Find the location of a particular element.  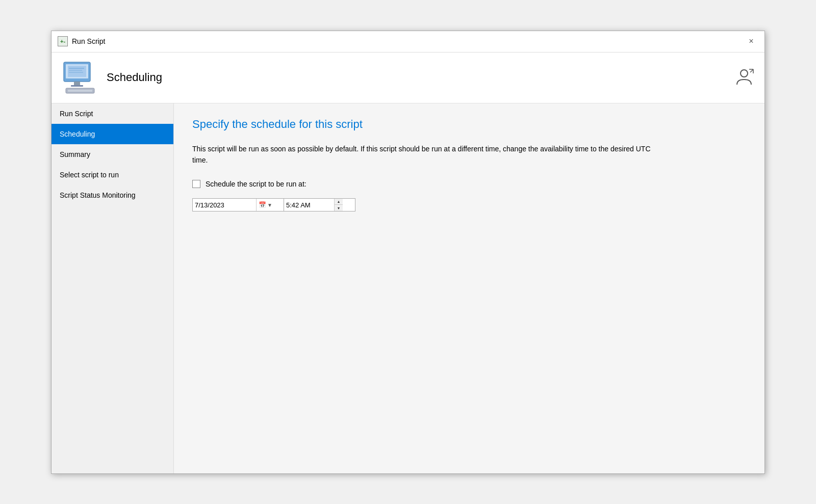

schedule-label: Schedule the script to be run at: is located at coordinates (256, 184).